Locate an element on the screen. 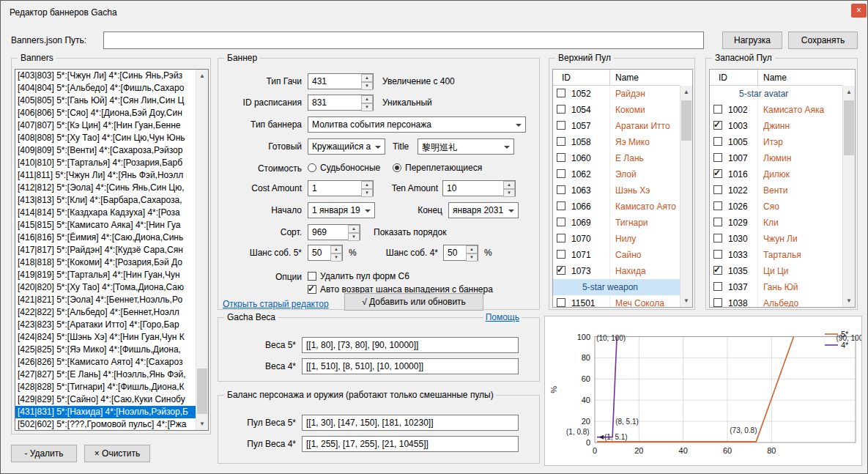 The image size is (868, 474). pool-section-row: 5-star avatar is located at coordinates (776, 94).